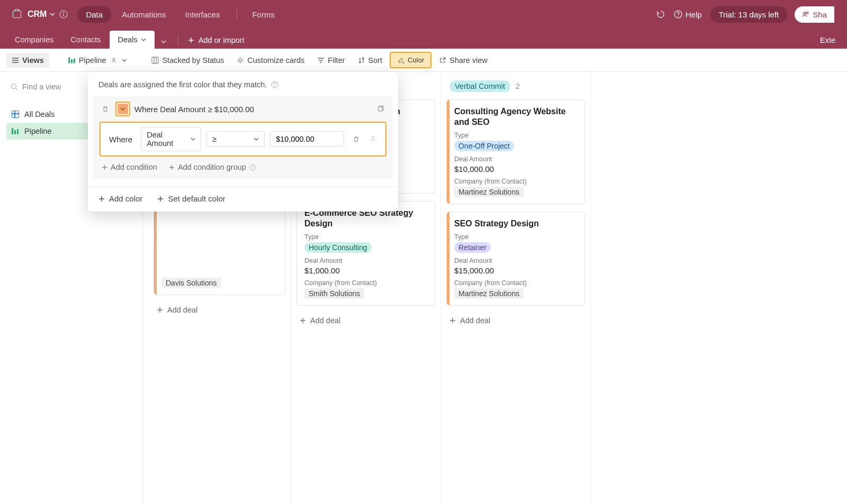  What do you see at coordinates (72, 60) in the screenshot?
I see `kanban-icon` at bounding box center [72, 60].